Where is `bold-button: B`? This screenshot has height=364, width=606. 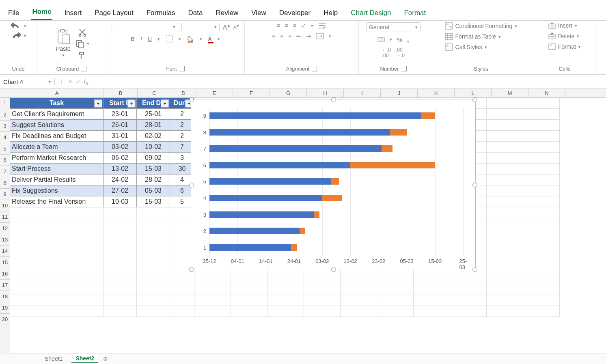 bold-button: B is located at coordinates (133, 39).